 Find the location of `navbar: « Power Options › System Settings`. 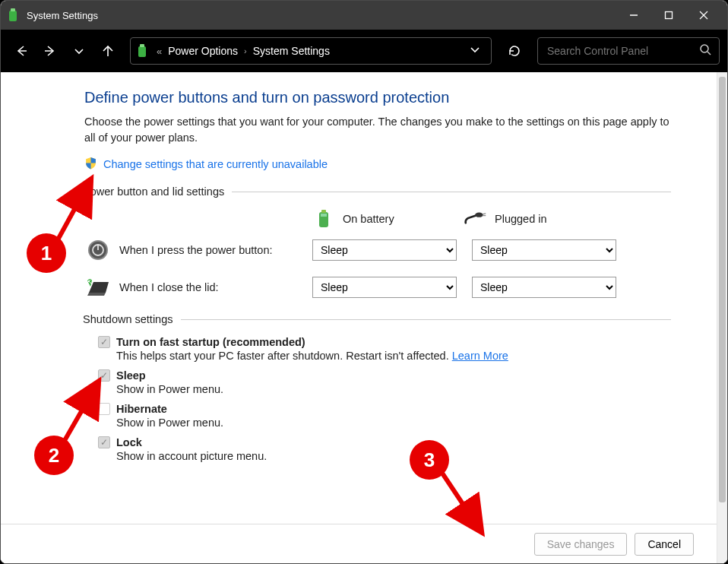

navbar: « Power Options › System Settings is located at coordinates (364, 51).